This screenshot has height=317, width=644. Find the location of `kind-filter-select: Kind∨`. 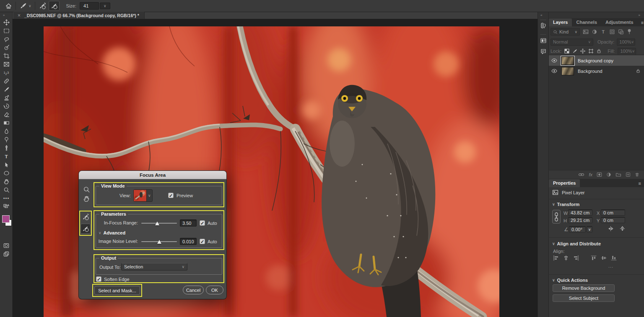

kind-filter-select: Kind∨ is located at coordinates (565, 32).